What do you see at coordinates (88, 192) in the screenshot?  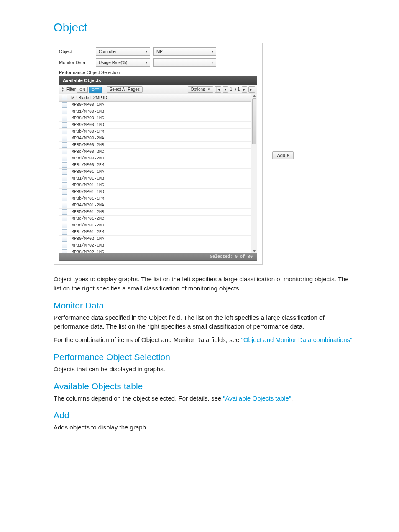 I see `row-label: MPB9/MP01-1MD` at bounding box center [88, 192].